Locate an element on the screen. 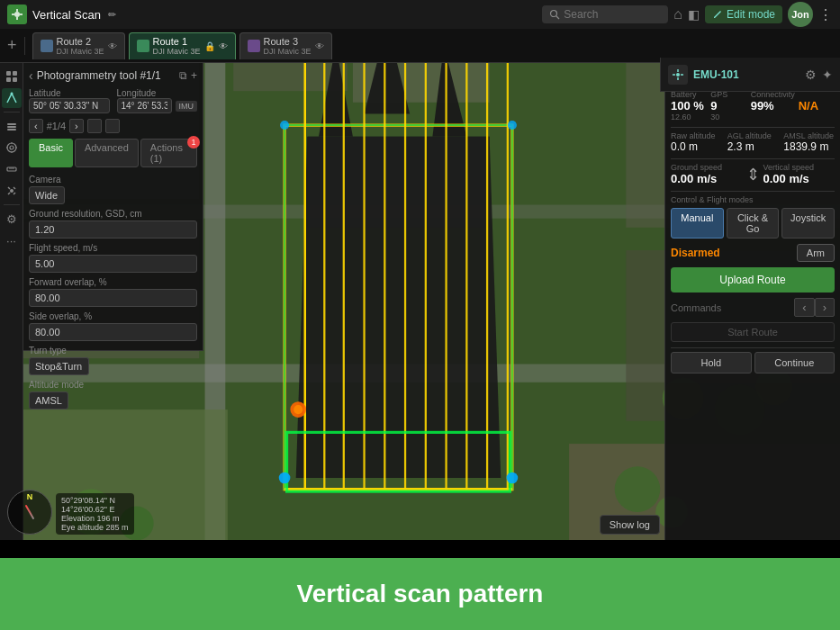 This screenshot has width=840, height=630. tab-actions: Actions (1) 1 is located at coordinates (169, 153).